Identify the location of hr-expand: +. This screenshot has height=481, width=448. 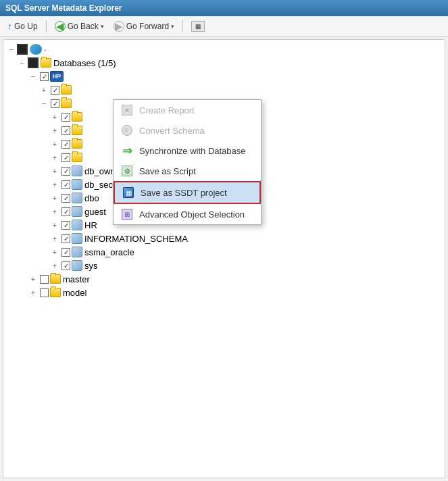
(55, 225).